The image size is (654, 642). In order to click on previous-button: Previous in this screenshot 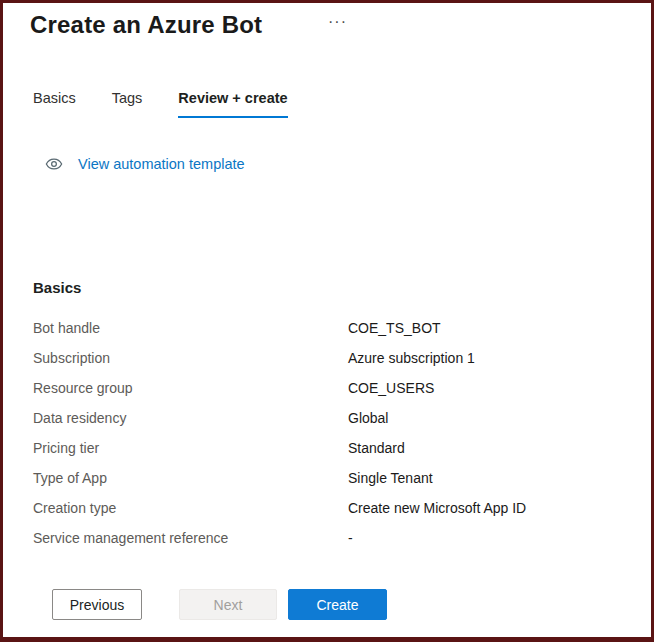, I will do `click(97, 604)`.